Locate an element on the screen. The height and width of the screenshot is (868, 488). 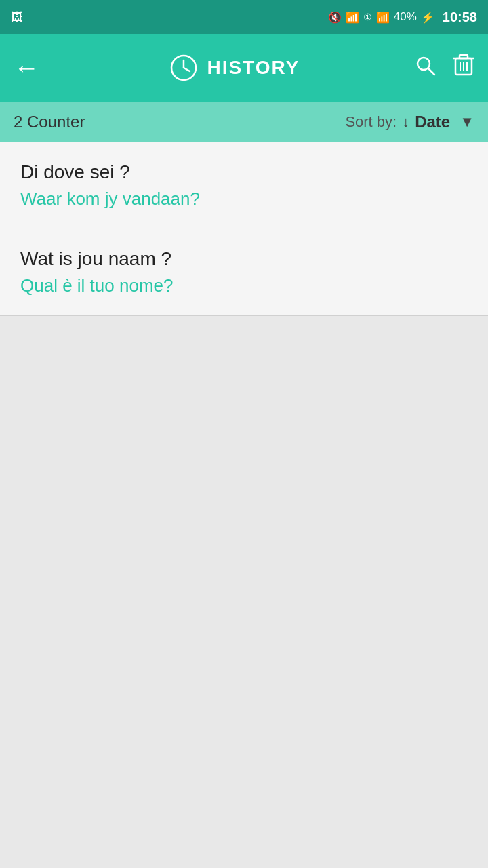
counter-label: 2 Counter is located at coordinates (179, 122).